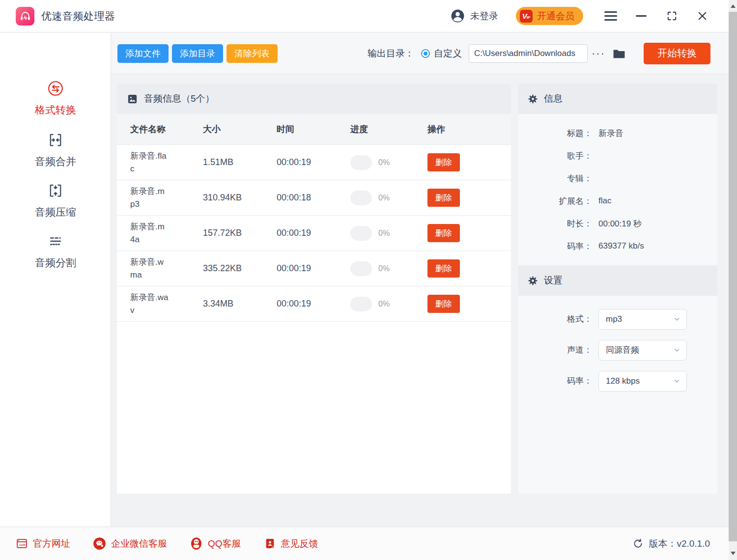 The width and height of the screenshot is (737, 560). What do you see at coordinates (555, 350) in the screenshot?
I see `setting-label: 声道：` at bounding box center [555, 350].